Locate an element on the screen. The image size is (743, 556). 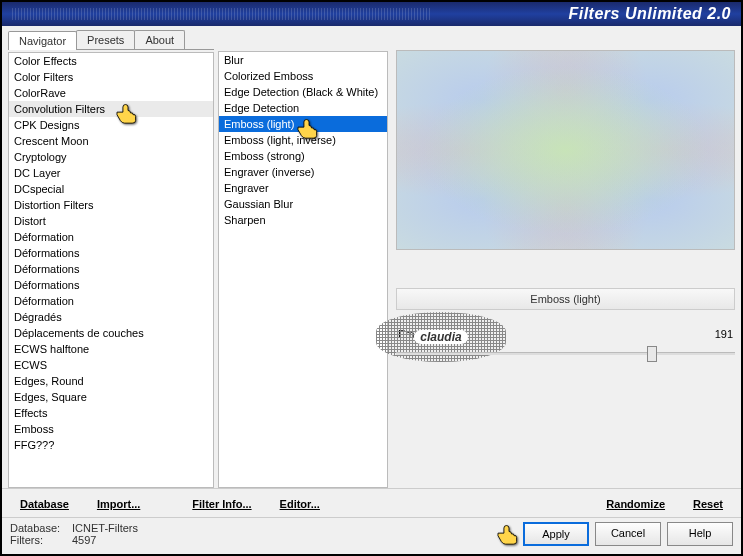
param-value: 191 is located at coordinates (724, 334).